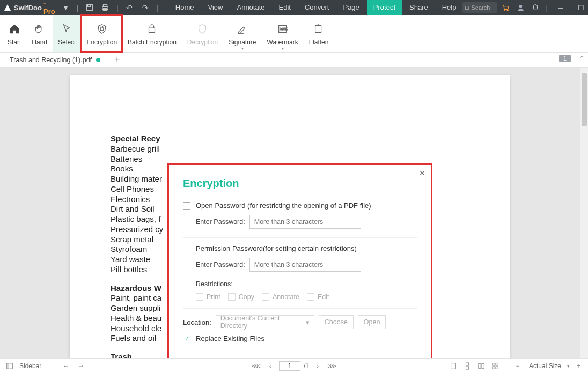  I want to click on open-password-label: Open Password (for restricting the openi…, so click(283, 206).